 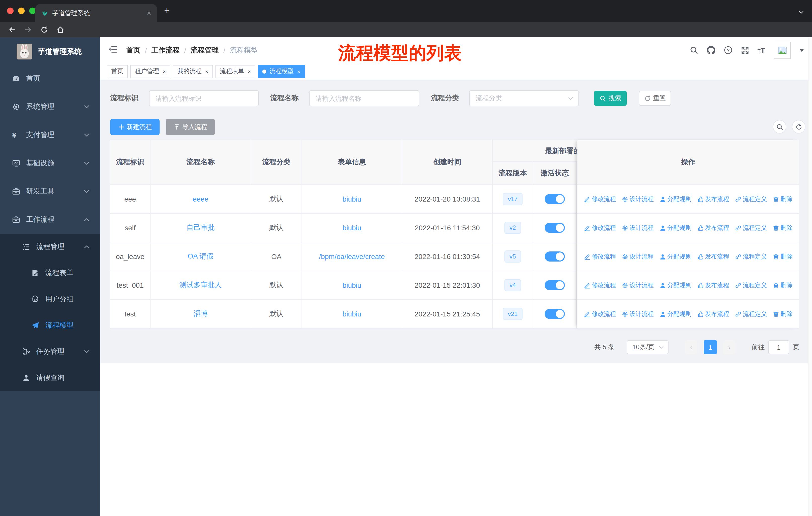 I want to click on user-avatar, so click(x=782, y=50).